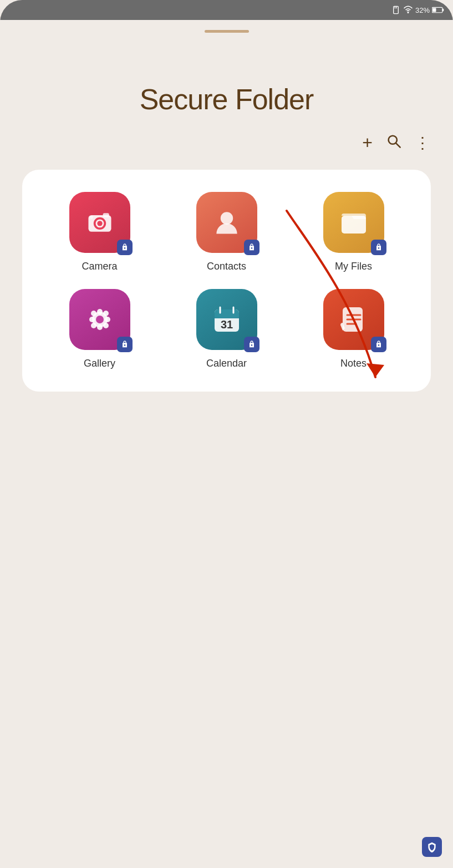 This screenshot has width=453, height=868. What do you see at coordinates (100, 222) in the screenshot?
I see `app-icon-wrapper-camera` at bounding box center [100, 222].